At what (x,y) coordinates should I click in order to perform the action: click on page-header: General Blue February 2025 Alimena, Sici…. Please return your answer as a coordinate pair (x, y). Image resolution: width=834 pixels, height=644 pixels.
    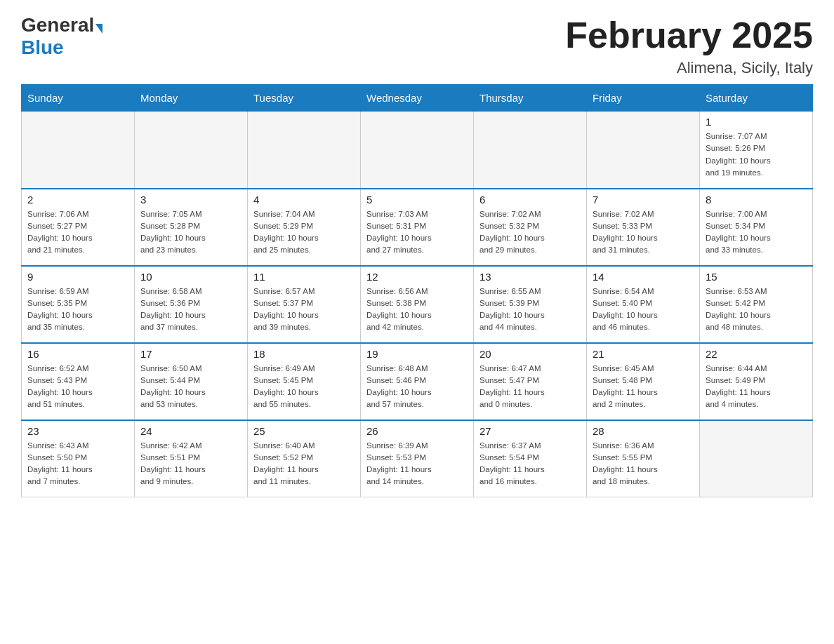
    Looking at the image, I should click on (417, 46).